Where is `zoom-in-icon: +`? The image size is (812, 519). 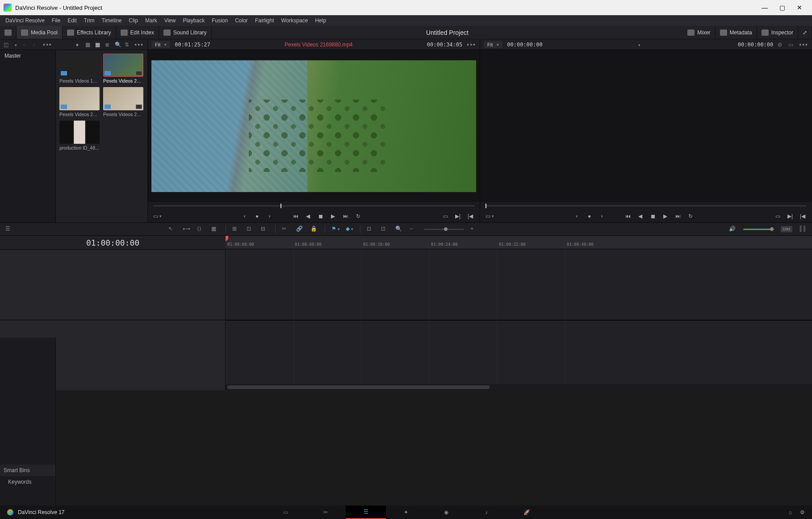 zoom-in-icon: + is located at coordinates (474, 229).